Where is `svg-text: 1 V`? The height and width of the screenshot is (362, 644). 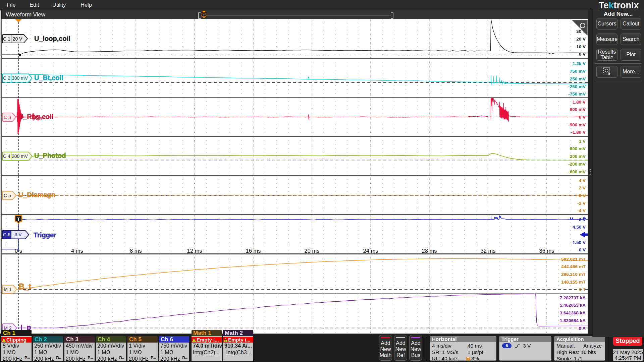 svg-text: 1 V is located at coordinates (582, 141).